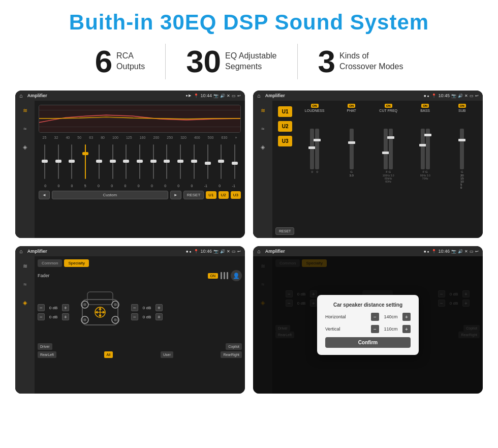  I want to click on common-tab: Common, so click(50, 263).